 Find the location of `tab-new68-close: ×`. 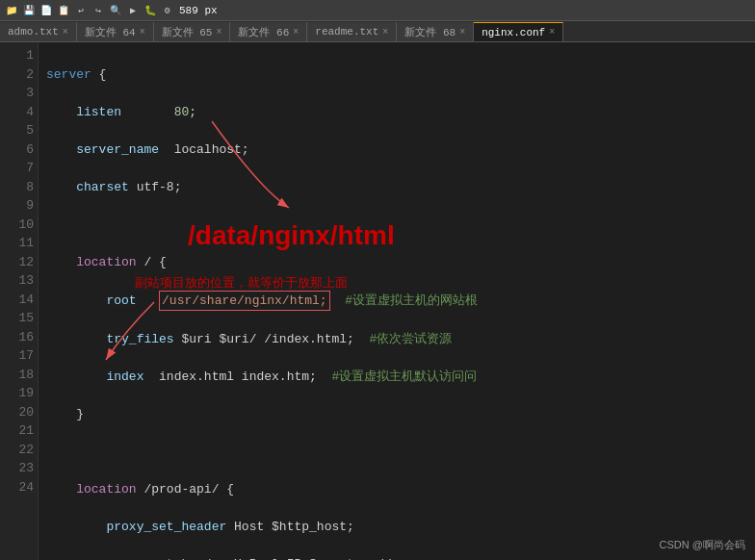

tab-new68-close: × is located at coordinates (462, 33).